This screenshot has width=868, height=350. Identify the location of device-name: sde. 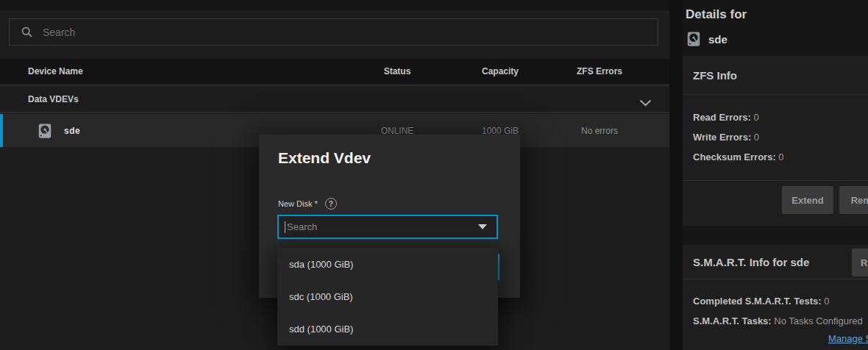
(72, 131).